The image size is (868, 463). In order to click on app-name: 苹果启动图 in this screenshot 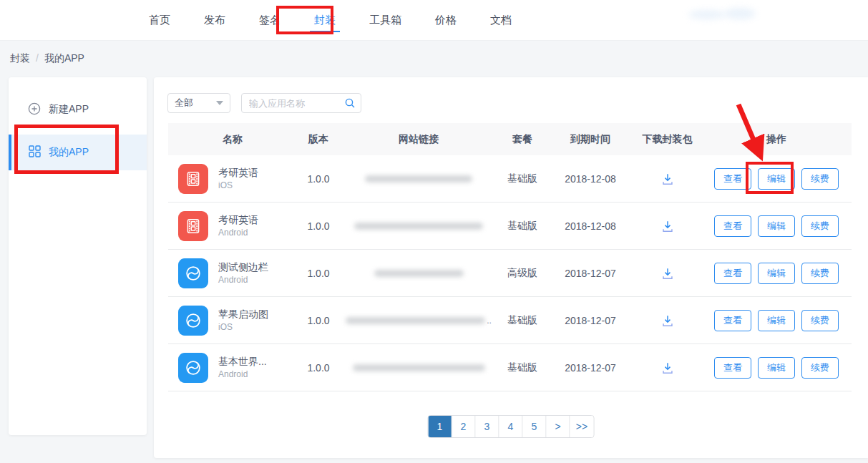, I will do `click(243, 315)`.